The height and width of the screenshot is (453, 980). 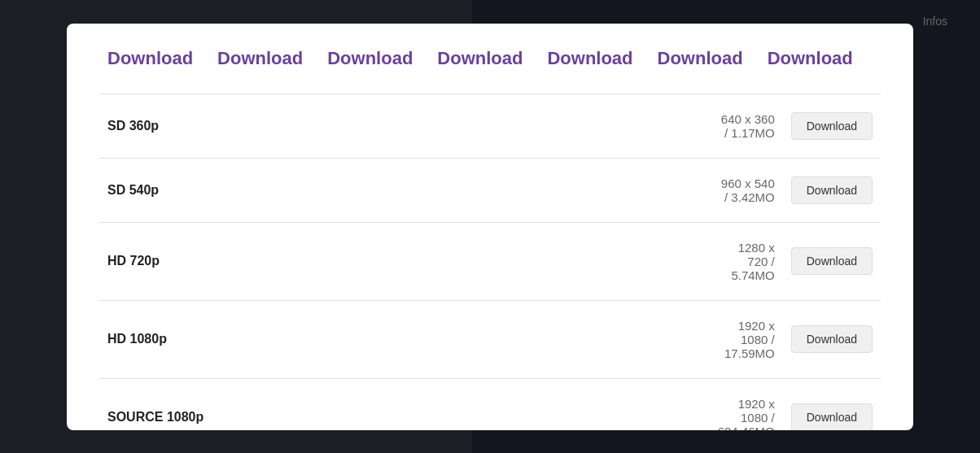 I want to click on download-button-2: Download, so click(x=832, y=261).